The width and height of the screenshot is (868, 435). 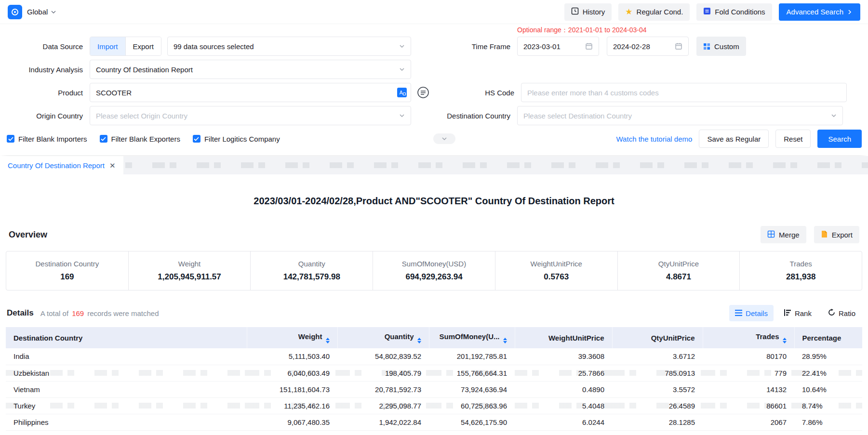 I want to click on rank-view-button: Rank, so click(x=798, y=313).